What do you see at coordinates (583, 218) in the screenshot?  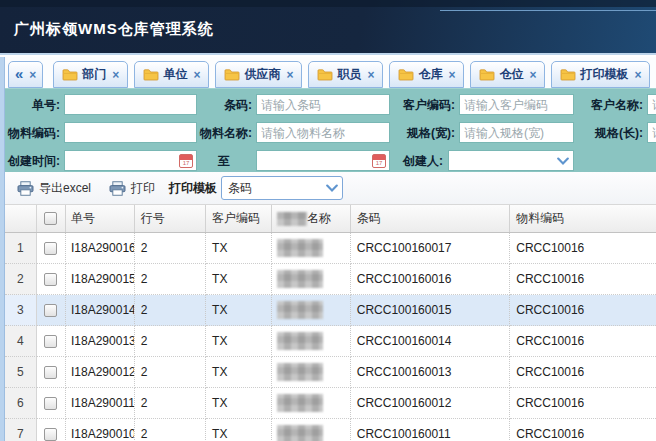 I see `col-material-code: 物料编码` at bounding box center [583, 218].